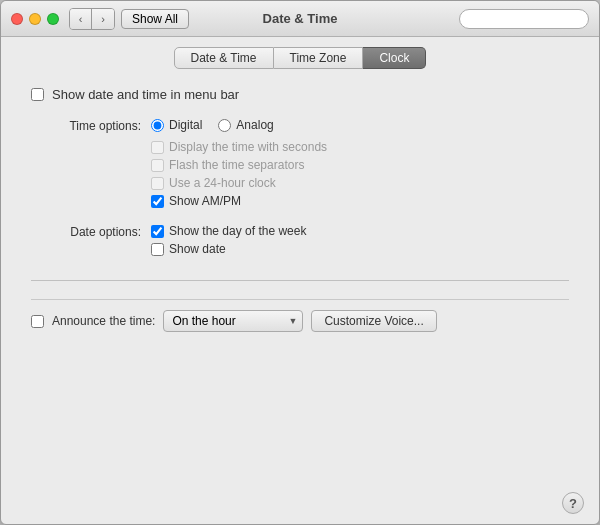 This screenshot has height=525, width=600. I want to click on show-all-button: Show All, so click(155, 19).